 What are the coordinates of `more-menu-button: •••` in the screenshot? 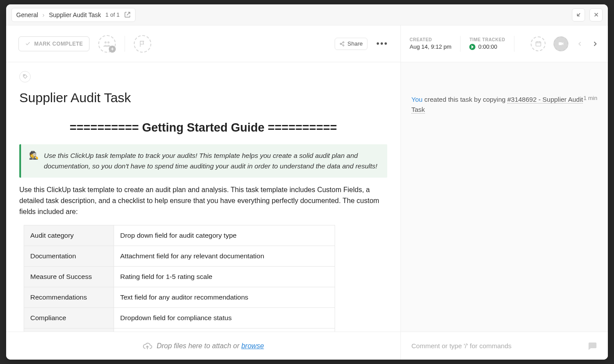 It's located at (382, 44).